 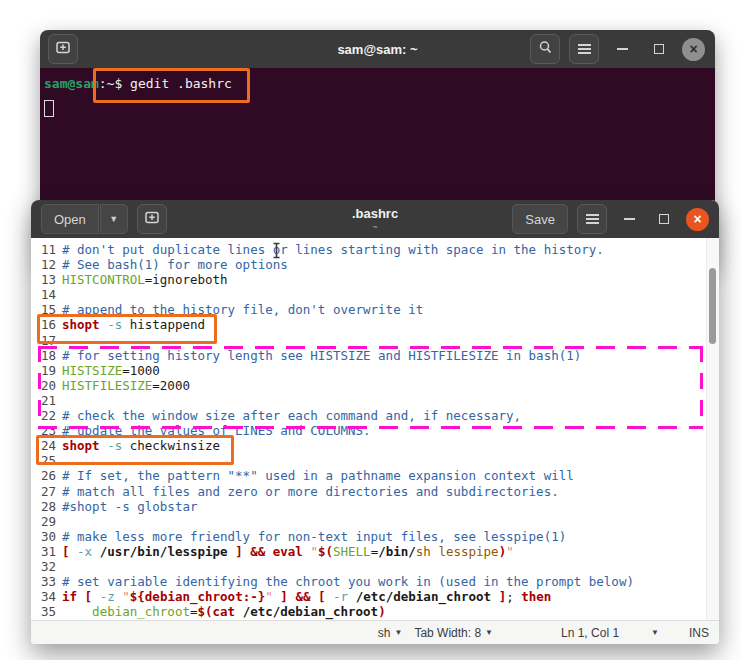 What do you see at coordinates (622, 49) in the screenshot?
I see `terminal-minimize-button` at bounding box center [622, 49].